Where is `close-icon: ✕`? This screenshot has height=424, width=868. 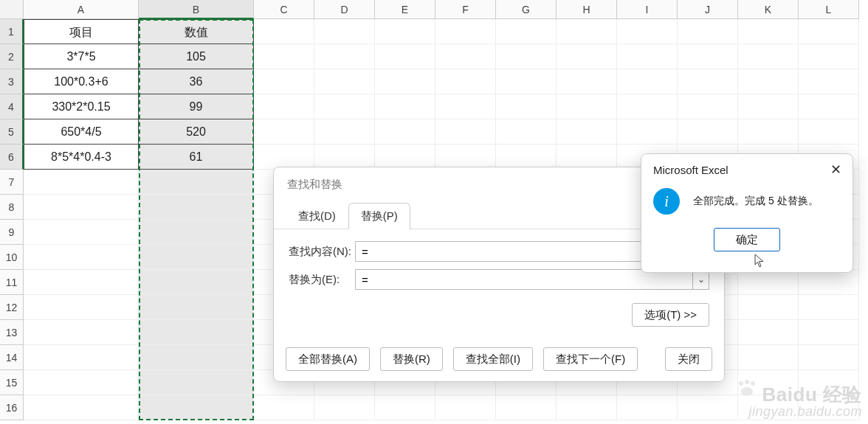
close-icon: ✕ is located at coordinates (836, 170).